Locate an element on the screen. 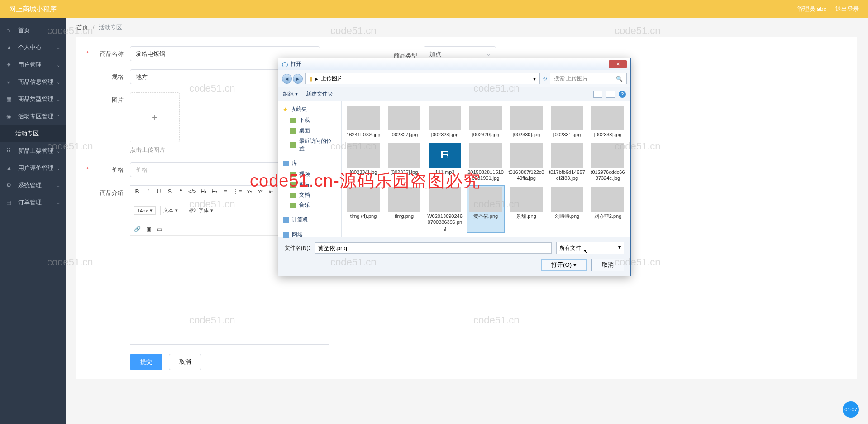  file-item: [002331].jpg is located at coordinates (567, 121).